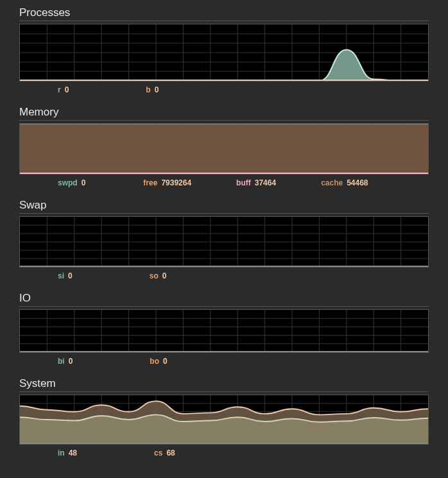  Describe the element at coordinates (224, 14) in the screenshot. I see `panel-title-processes: Processes` at that location.